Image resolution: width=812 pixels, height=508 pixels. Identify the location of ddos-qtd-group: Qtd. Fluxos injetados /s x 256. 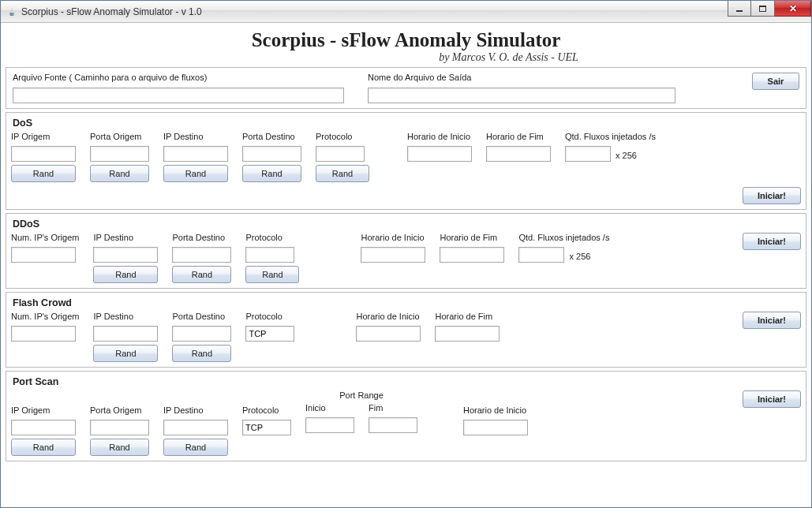
(563, 248).